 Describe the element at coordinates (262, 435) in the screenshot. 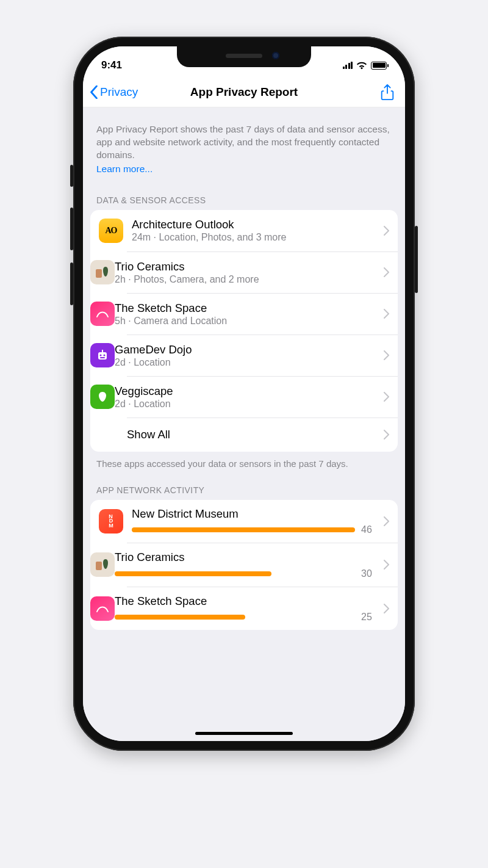

I see `show-all-row: Show All` at that location.